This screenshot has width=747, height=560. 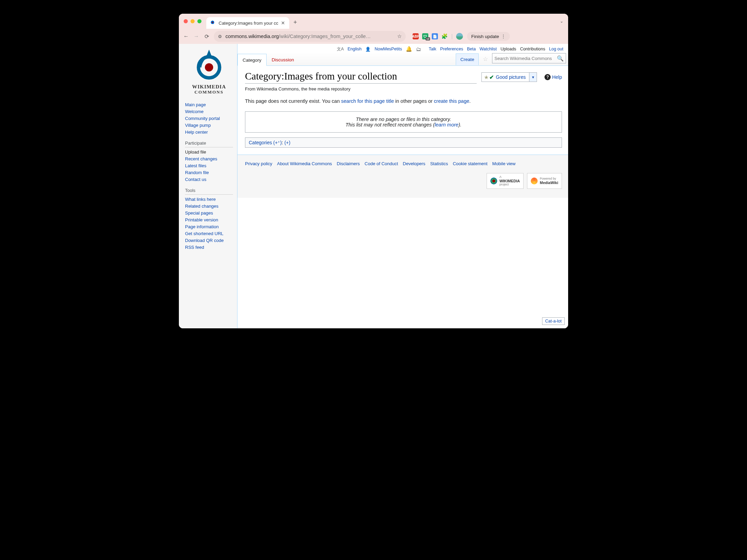 I want to click on footer-link: Developers, so click(x=414, y=164).